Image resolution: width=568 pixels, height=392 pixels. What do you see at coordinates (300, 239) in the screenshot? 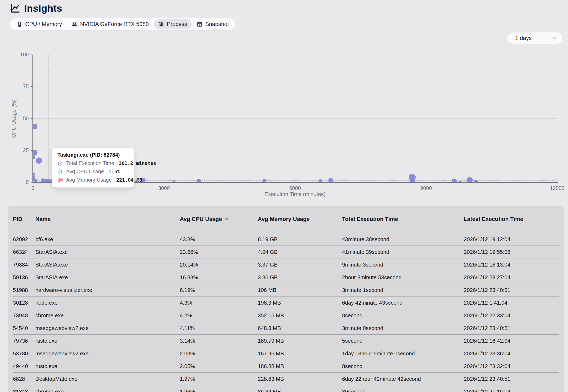
I see `table-cell: 8.19 GB` at bounding box center [300, 239].